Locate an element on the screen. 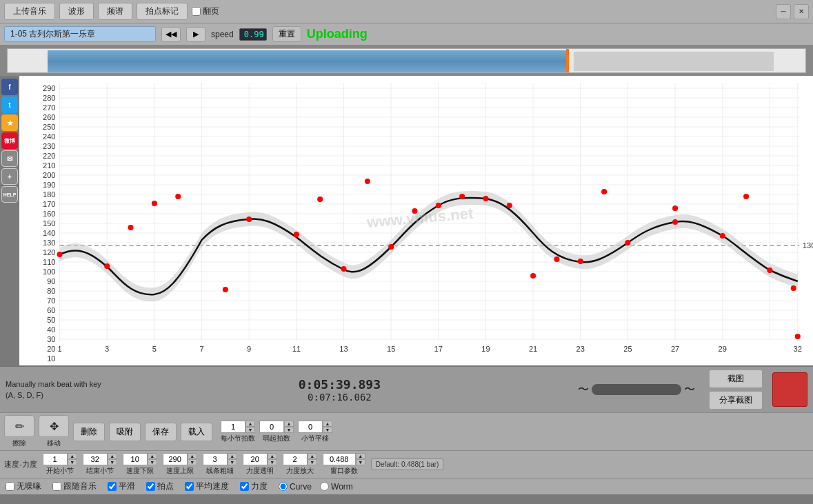 Image resolution: width=813 pixels, height=504 pixels. absorb-btn: 吸附 is located at coordinates (125, 432).